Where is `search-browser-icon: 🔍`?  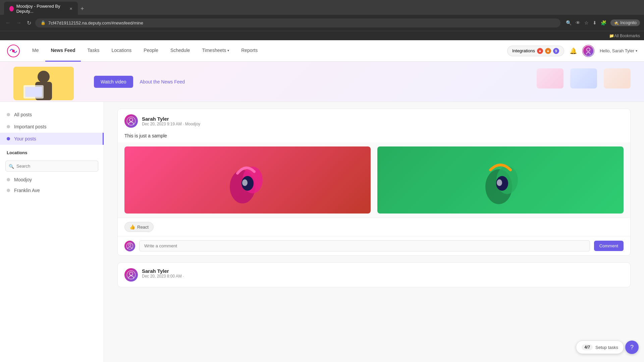 search-browser-icon: 🔍 is located at coordinates (569, 23).